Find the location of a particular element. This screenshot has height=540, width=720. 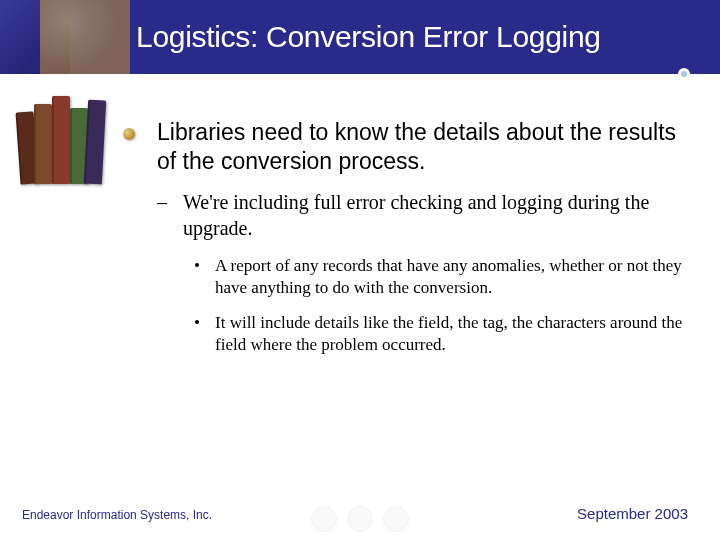

bullet-level-3-text: It will include details like the field, … is located at coordinates (448, 334).